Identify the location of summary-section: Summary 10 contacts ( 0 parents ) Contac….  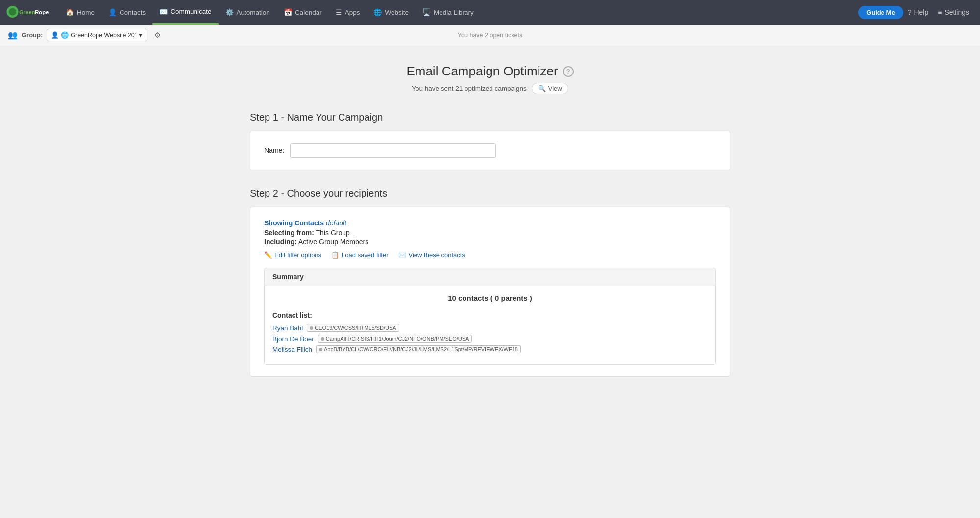
(490, 316).